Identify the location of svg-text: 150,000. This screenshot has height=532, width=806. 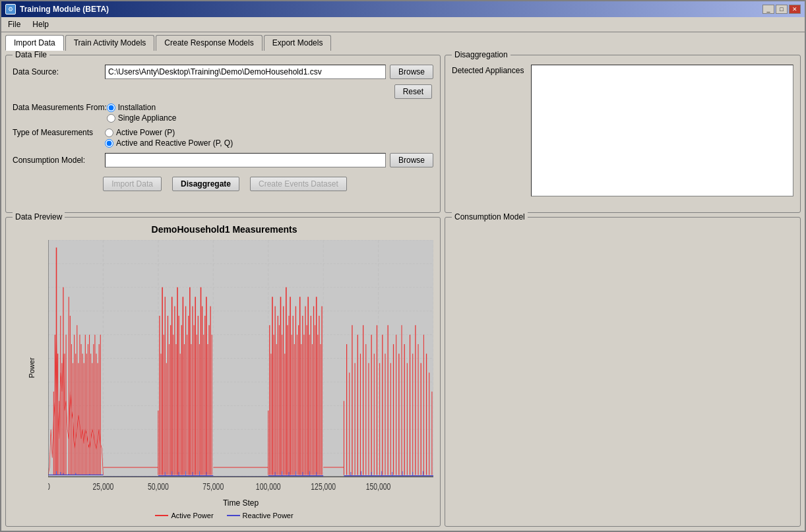
(379, 487).